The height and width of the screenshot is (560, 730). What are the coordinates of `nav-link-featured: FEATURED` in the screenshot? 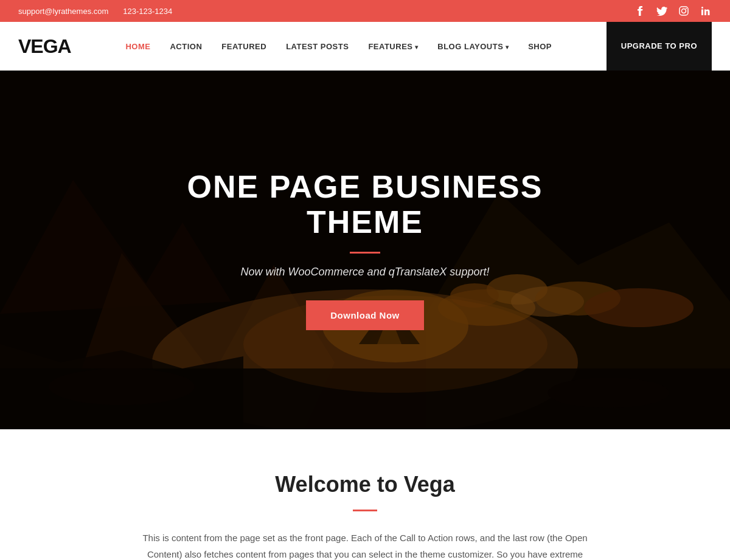 It's located at (244, 46).